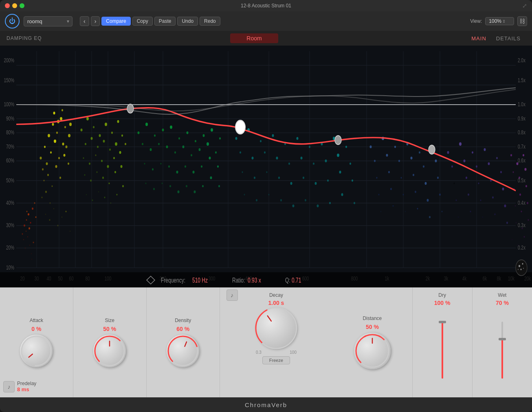 The width and height of the screenshot is (532, 412). What do you see at coordinates (37, 342) in the screenshot?
I see `attack-section: Attack 0 % ♪ Predelay 8 ms` at bounding box center [37, 342].